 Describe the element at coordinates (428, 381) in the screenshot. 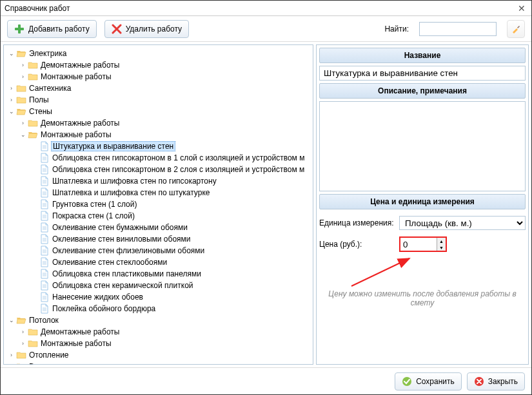

I see `save-button: Сохранить` at that location.